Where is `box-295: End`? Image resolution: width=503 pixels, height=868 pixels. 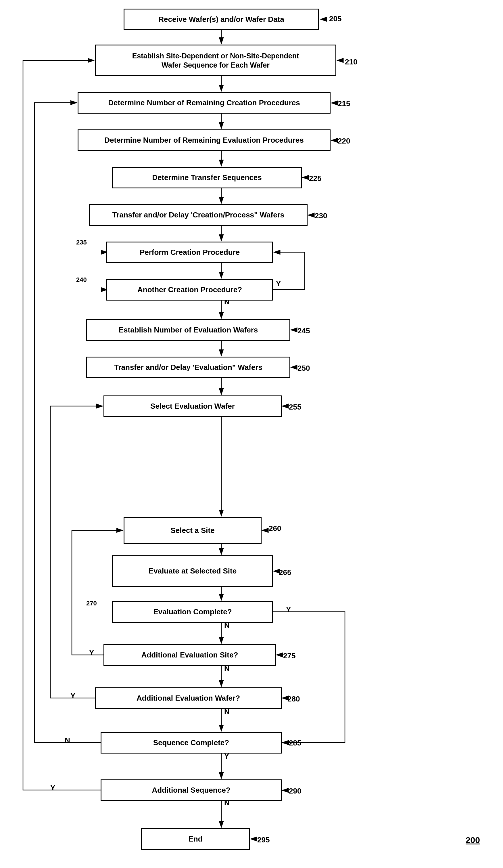
box-295: End is located at coordinates (196, 839).